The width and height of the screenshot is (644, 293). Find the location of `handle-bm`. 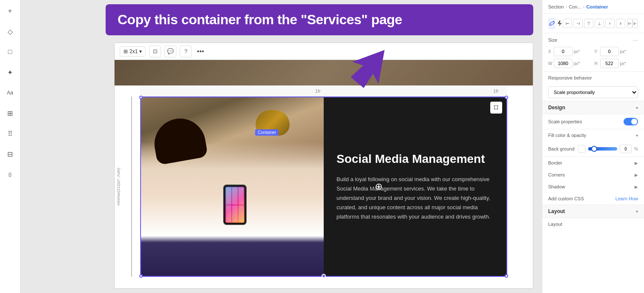

handle-bm is located at coordinates (324, 276).